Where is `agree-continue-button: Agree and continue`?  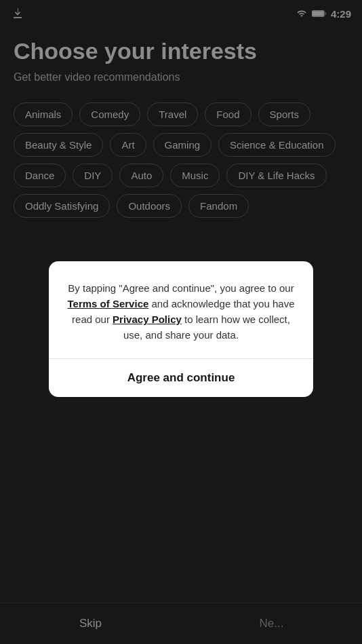 agree-continue-button: Agree and continue is located at coordinates (181, 378).